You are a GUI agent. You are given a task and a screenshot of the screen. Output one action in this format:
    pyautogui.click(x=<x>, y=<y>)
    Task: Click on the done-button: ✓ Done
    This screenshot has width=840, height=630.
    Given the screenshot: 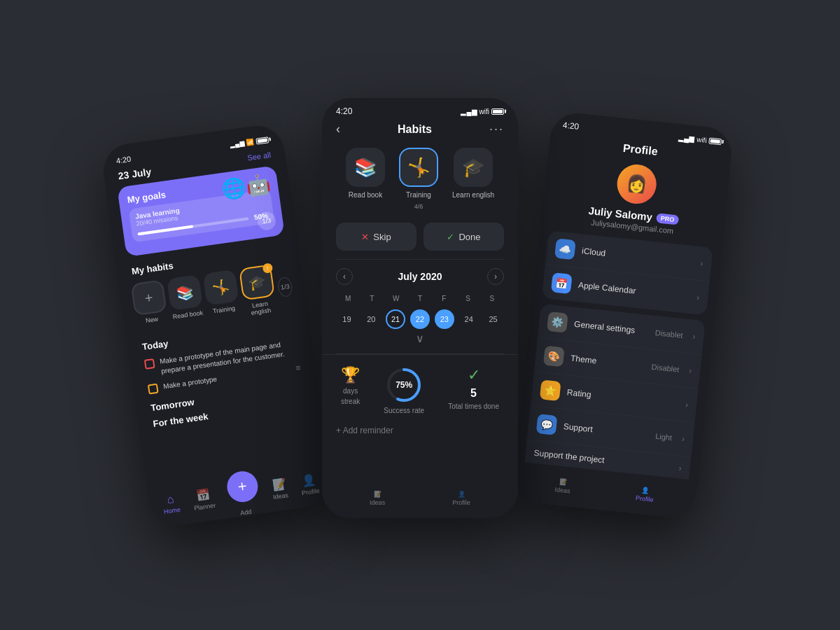 What is the action you would take?
    pyautogui.click(x=463, y=237)
    